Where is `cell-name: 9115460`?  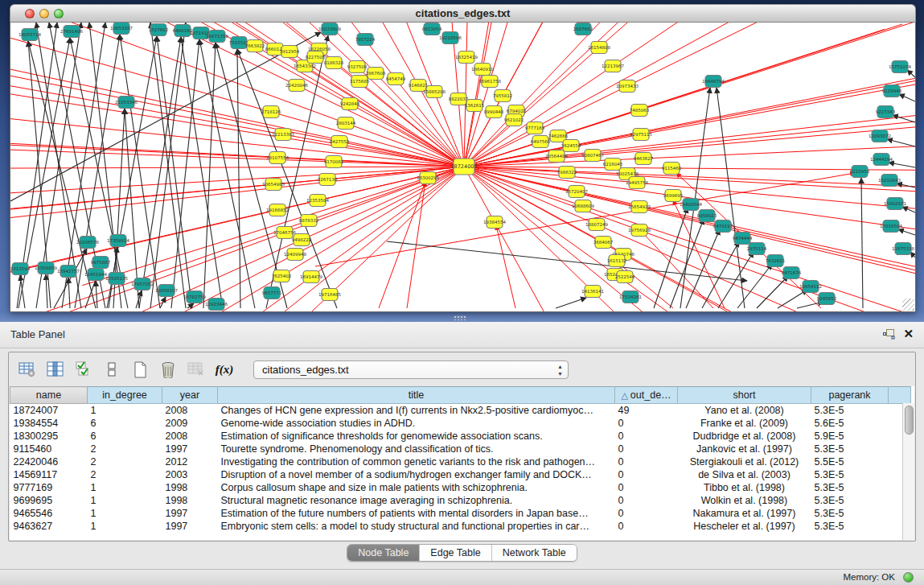 cell-name: 9115460 is located at coordinates (49, 449).